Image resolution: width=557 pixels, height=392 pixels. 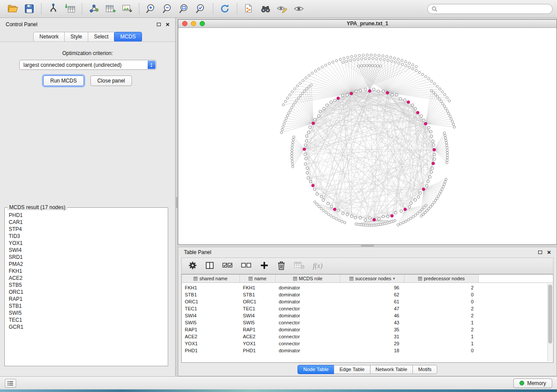 I want to click on table-cell: 62, so click(x=372, y=295).